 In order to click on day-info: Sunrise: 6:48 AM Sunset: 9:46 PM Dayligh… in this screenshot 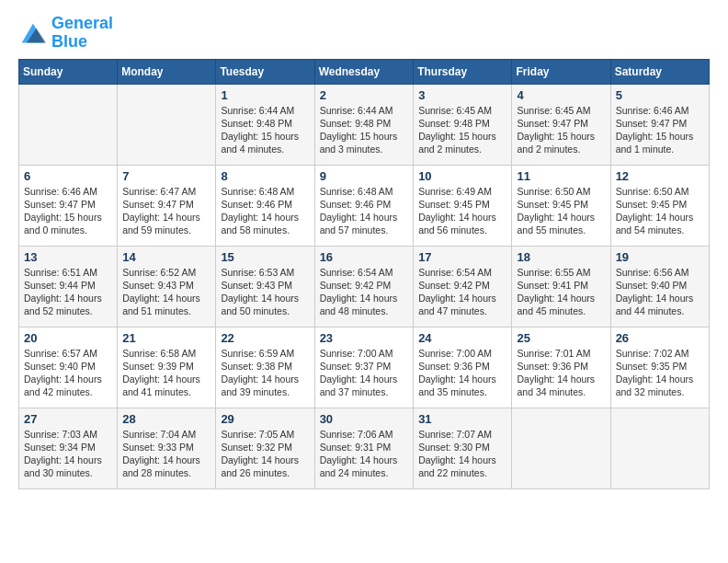, I will do `click(364, 212)`.